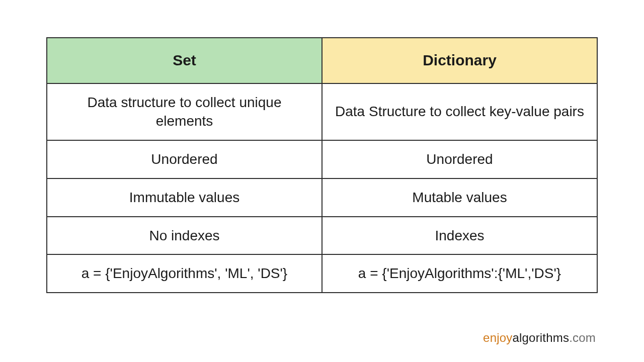 This screenshot has width=644, height=362. Describe the element at coordinates (460, 112) in the screenshot. I see `cell-dictionary: Data Structure to collect key-value pair…` at that location.